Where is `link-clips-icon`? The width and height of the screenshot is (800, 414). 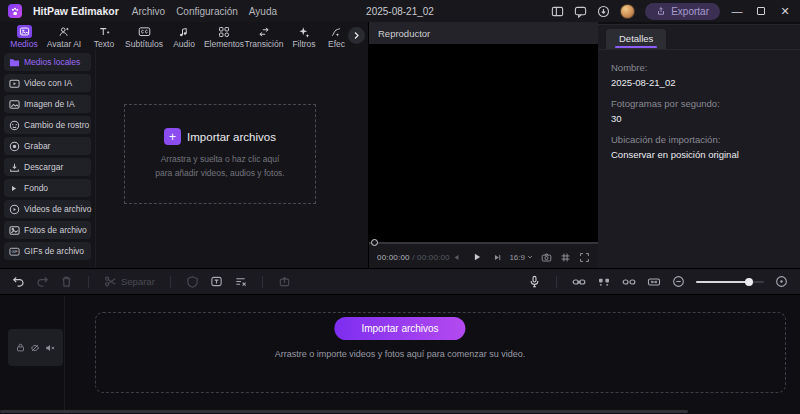
link-clips-icon is located at coordinates (579, 282).